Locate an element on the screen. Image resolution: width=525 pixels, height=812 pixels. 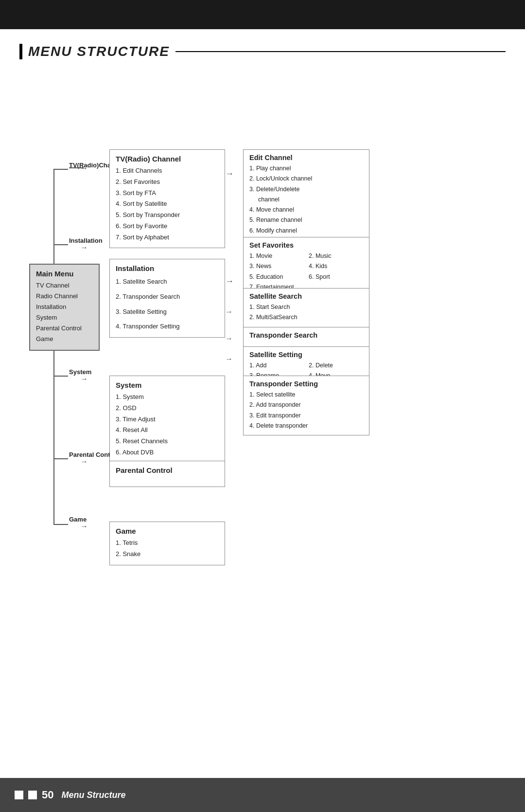
ts-item-2: 2. Add transponder is located at coordinates (306, 405).